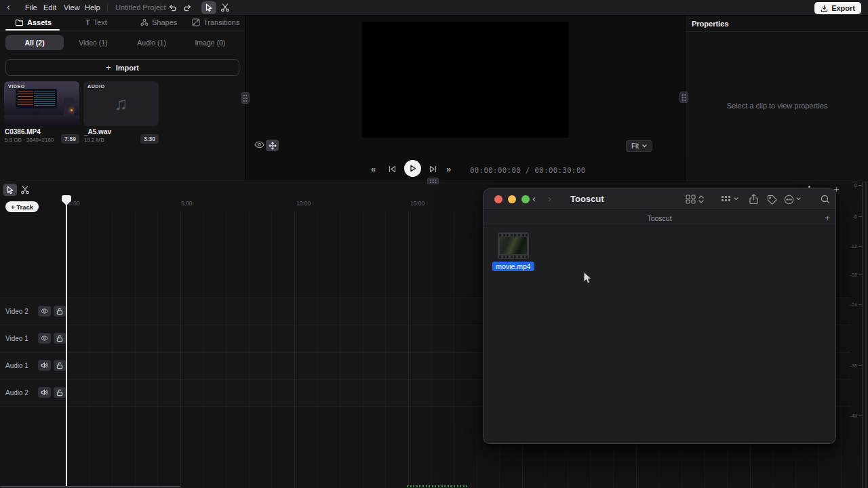 The image size is (868, 488). Describe the element at coordinates (20, 393) in the screenshot. I see `track-name: Audio 2` at that location.